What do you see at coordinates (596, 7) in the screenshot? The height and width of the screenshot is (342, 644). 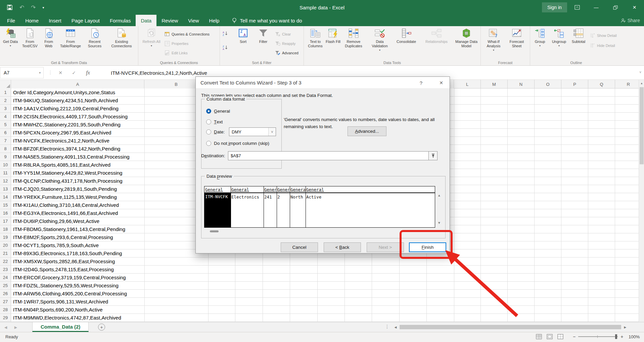 I see `minimize-icon: —` at bounding box center [596, 7].